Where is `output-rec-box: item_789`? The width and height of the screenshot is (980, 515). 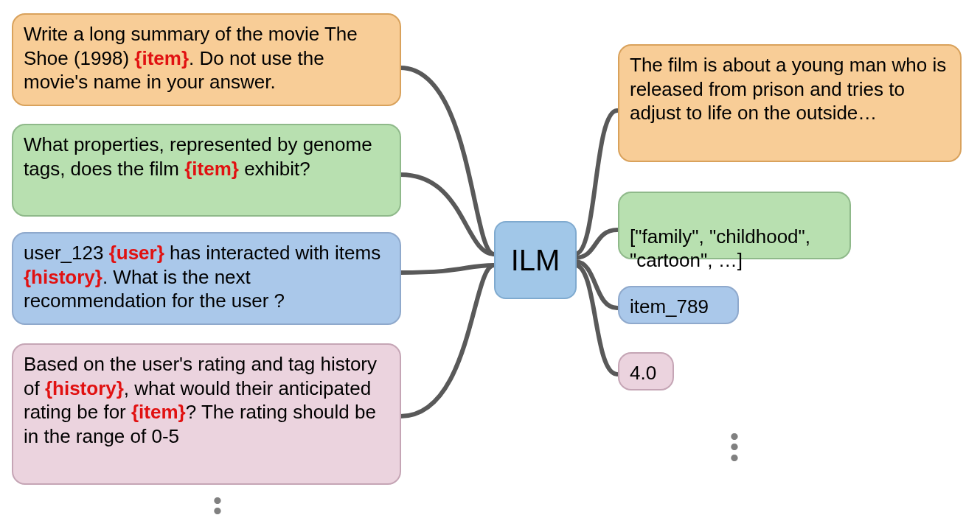 output-rec-box: item_789 is located at coordinates (678, 305).